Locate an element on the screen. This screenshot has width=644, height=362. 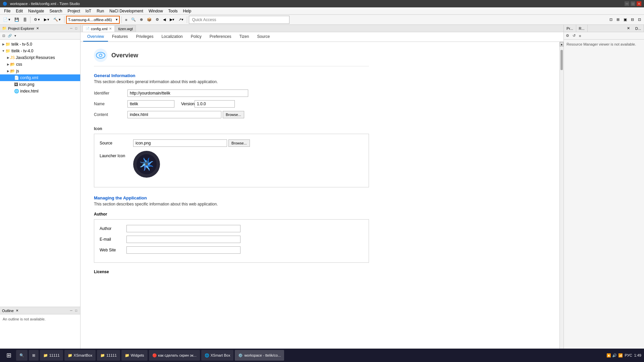
right-panel-close-btn: ✕ is located at coordinates (629, 28).